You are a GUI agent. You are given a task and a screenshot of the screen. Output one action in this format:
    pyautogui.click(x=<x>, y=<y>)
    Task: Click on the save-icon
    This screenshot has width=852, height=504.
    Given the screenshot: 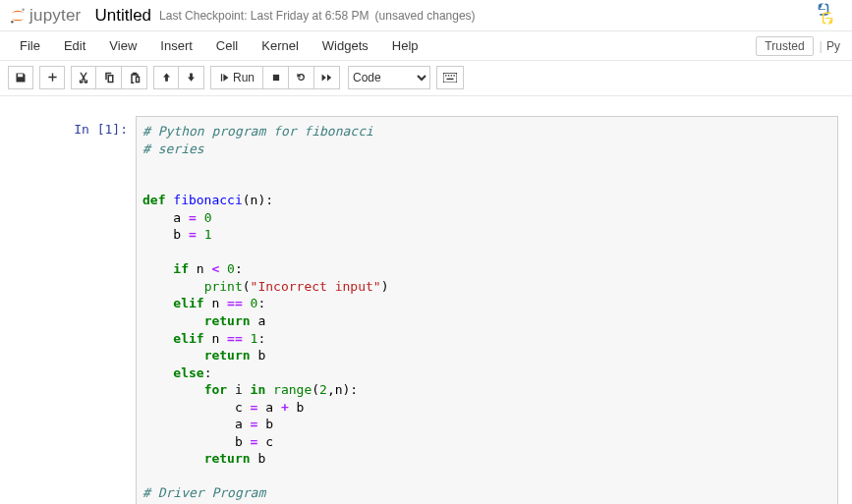 What is the action you would take?
    pyautogui.click(x=21, y=78)
    